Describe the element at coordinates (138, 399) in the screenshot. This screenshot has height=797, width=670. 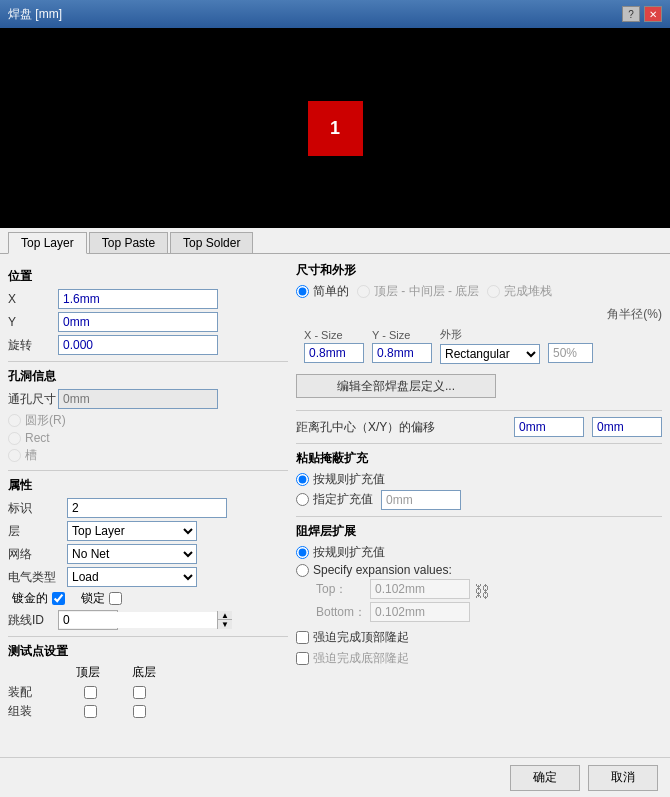
I see `hole-size-input` at that location.